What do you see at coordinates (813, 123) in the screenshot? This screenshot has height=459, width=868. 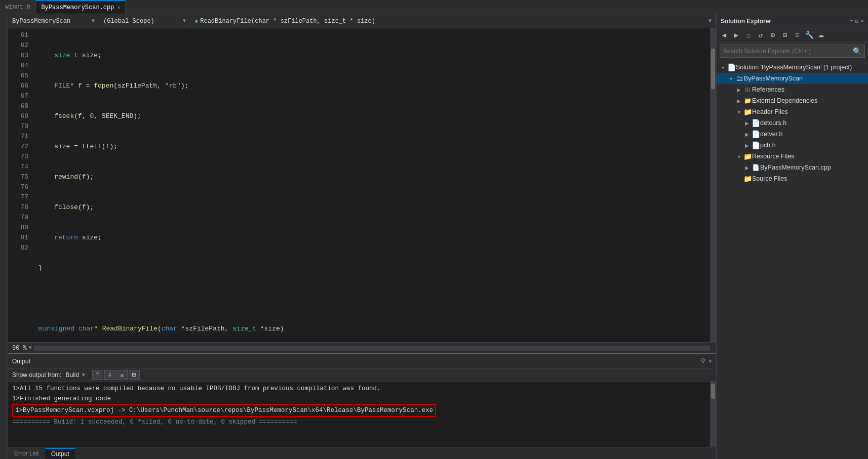 I see `tree-label: detours.h` at bounding box center [813, 123].